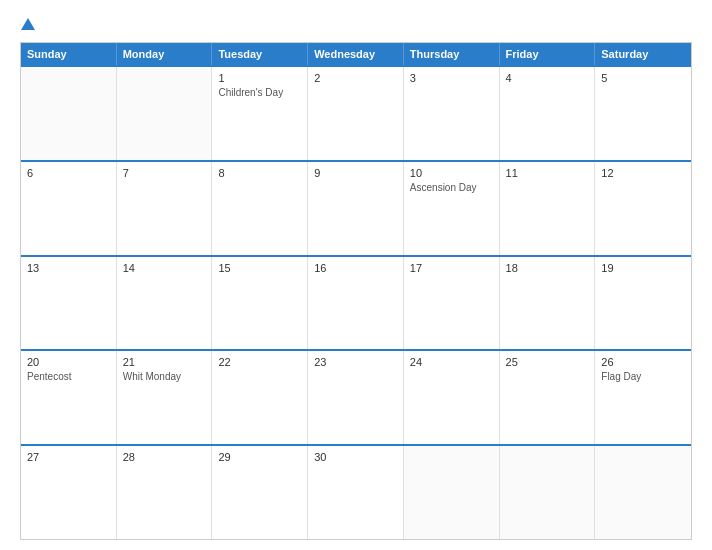 Image resolution: width=712 pixels, height=550 pixels. I want to click on cal-cell: 24, so click(452, 398).